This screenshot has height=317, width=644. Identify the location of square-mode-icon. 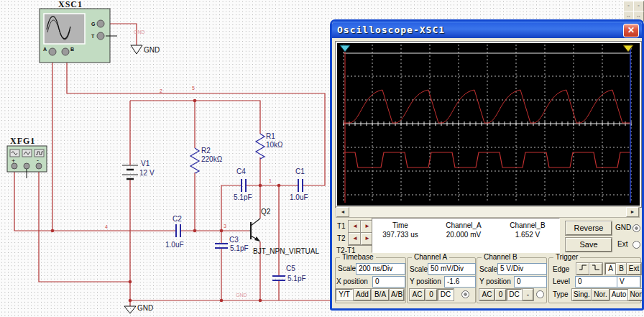
(39, 153).